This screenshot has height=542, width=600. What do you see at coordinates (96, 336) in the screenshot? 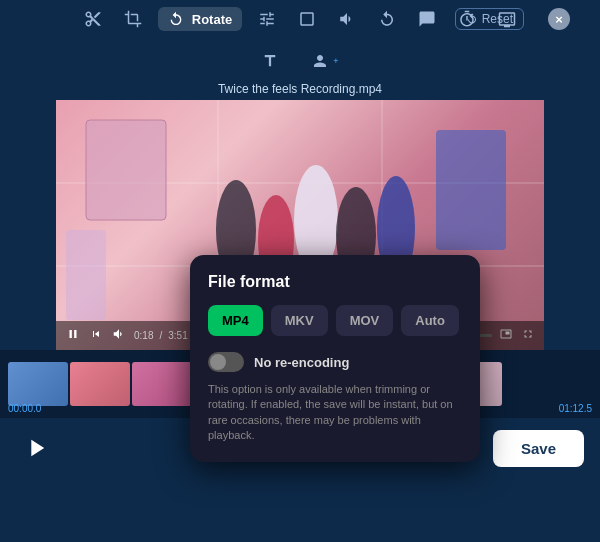
I see `prev-frame-button` at bounding box center [96, 336].